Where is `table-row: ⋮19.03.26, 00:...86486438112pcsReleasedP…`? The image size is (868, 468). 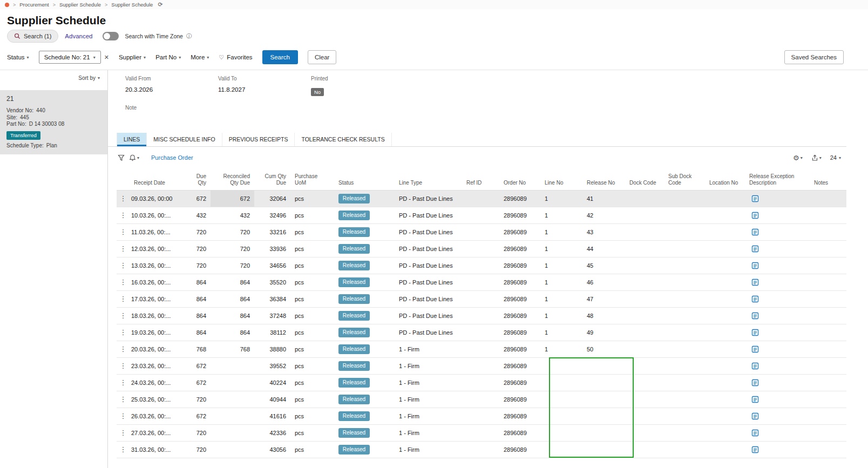 table-row: ⋮19.03.26, 00:...86486438112pcsReleasedP… is located at coordinates (482, 333).